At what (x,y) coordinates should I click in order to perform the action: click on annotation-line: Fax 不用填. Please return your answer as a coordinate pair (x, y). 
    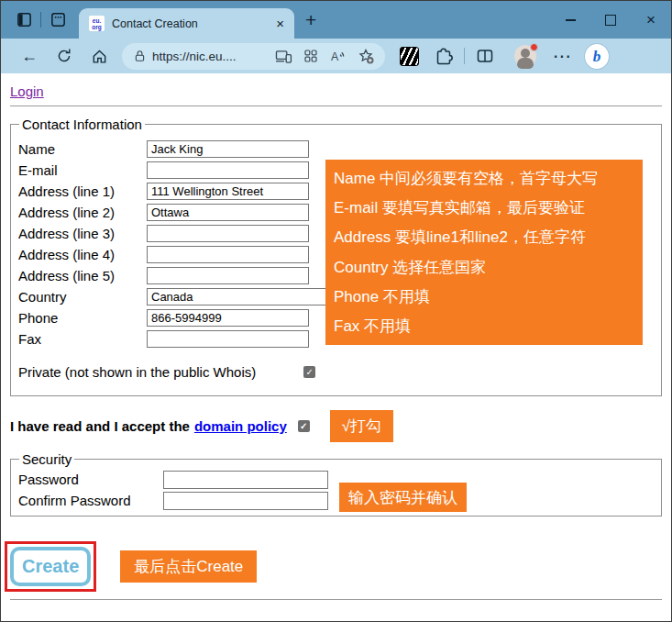
    Looking at the image, I should click on (488, 327).